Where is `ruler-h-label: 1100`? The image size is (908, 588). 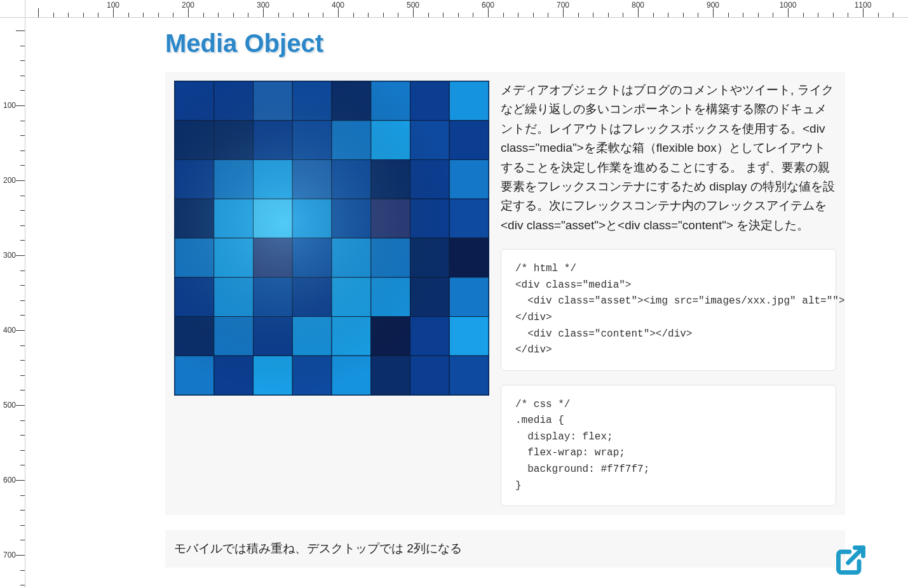
ruler-h-label: 1100 is located at coordinates (863, 5).